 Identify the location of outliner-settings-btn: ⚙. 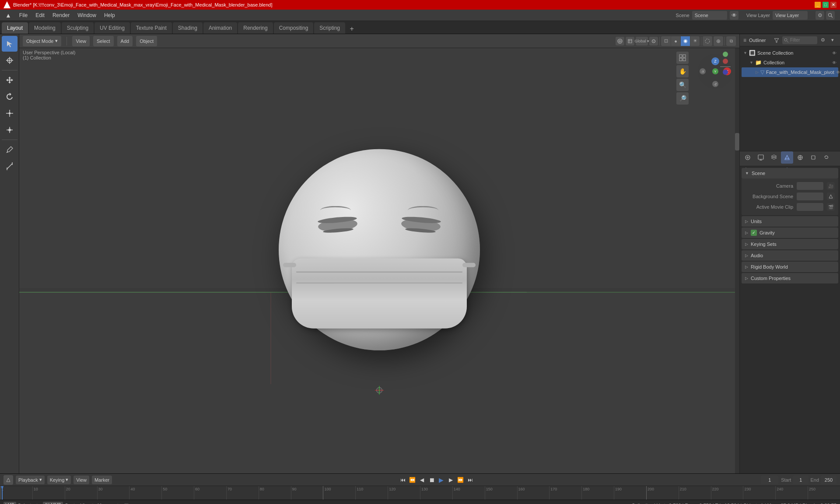
(823, 40).